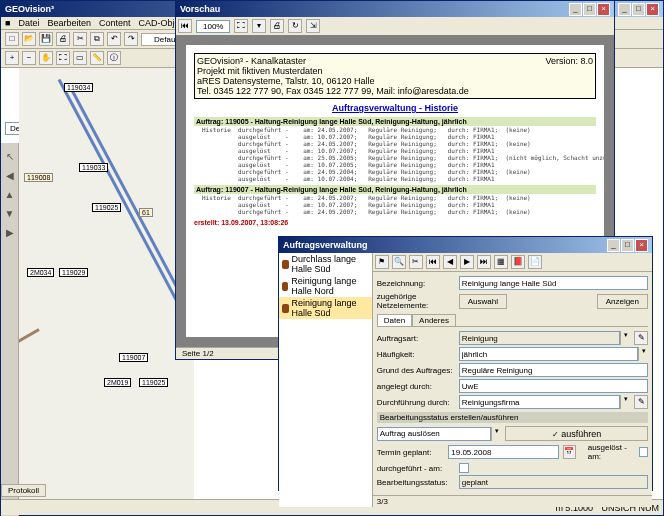 The image size is (664, 516). Describe the element at coordinates (614, 246) in the screenshot. I see `form-minimize-button: _` at that location.